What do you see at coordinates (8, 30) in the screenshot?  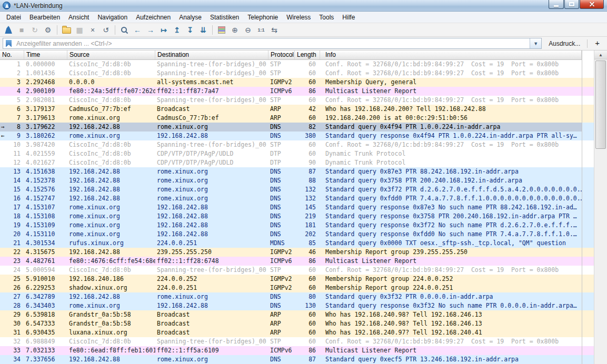 I see `start-capture-icon` at bounding box center [8, 30].